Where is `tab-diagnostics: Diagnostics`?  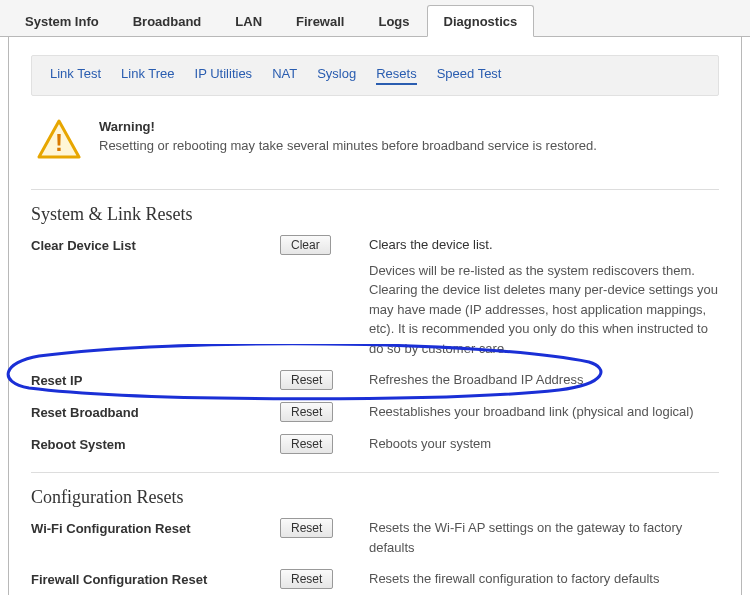
tab-diagnostics: Diagnostics is located at coordinates (481, 21).